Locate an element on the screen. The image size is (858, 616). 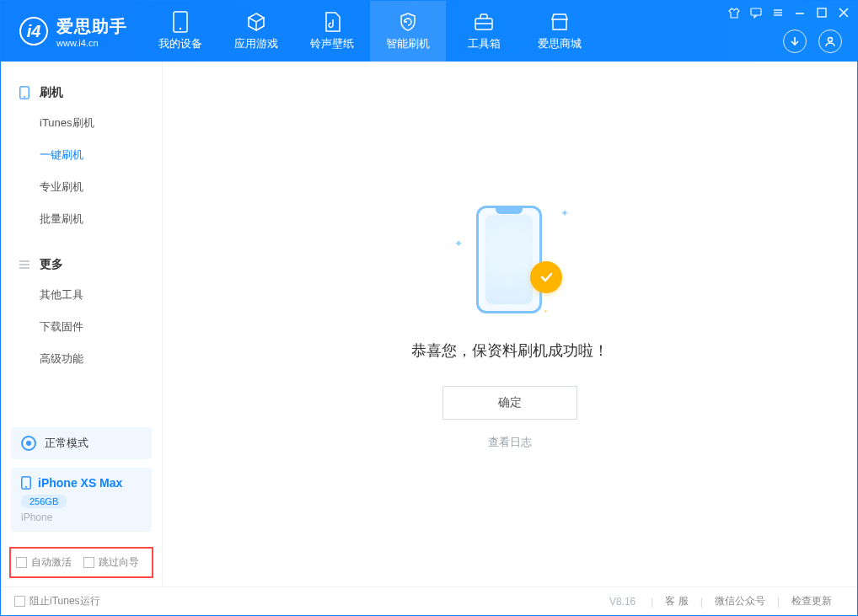
feedback-icon is located at coordinates (756, 13).